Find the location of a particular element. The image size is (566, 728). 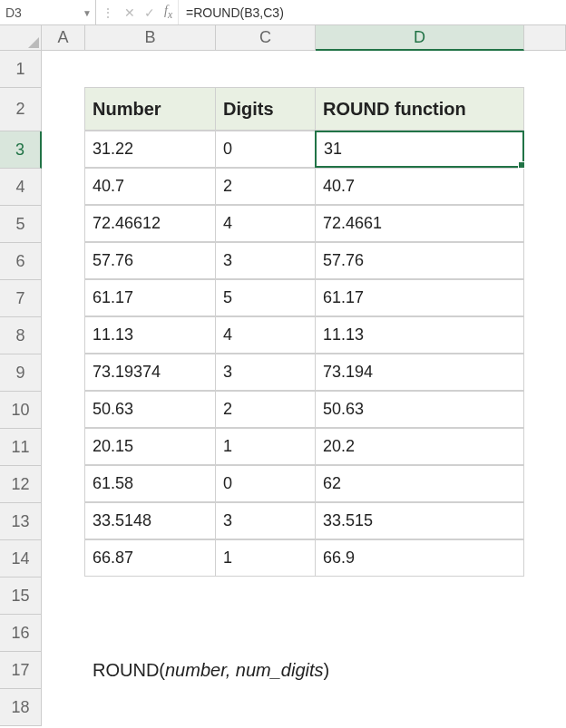

cell-B3: 31.22 is located at coordinates (151, 149).